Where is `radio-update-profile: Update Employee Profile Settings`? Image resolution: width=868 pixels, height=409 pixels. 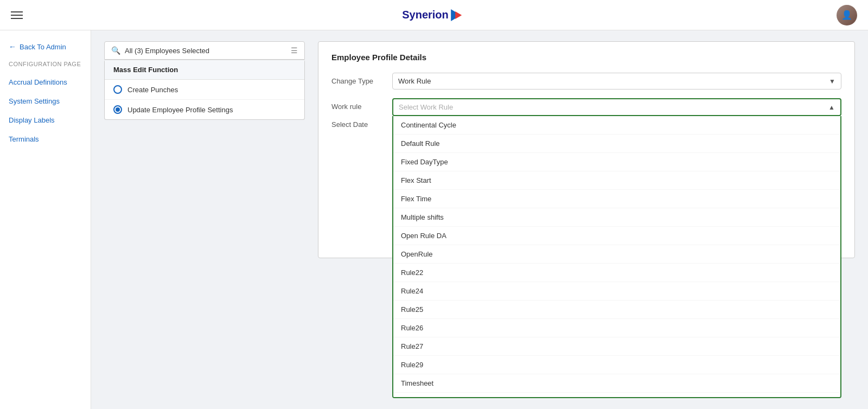
radio-update-profile: Update Employee Profile Settings is located at coordinates (205, 110).